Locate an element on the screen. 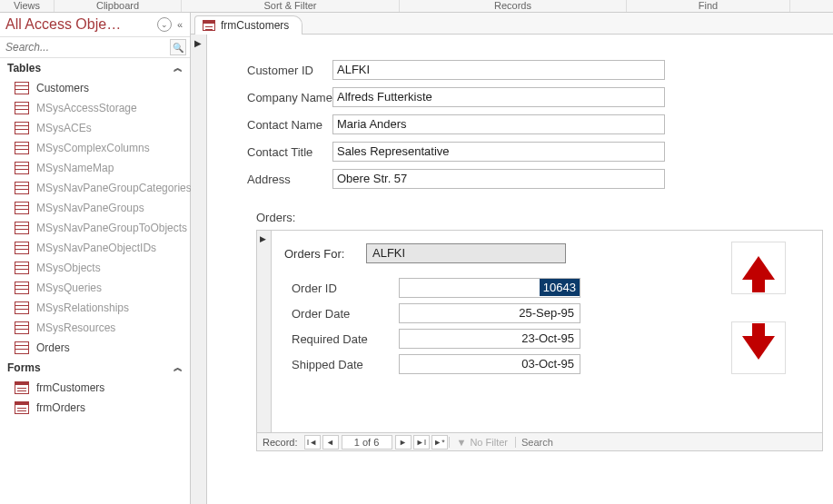 Image resolution: width=833 pixels, height=504 pixels. recordnav-next-button: ► is located at coordinates (403, 442).